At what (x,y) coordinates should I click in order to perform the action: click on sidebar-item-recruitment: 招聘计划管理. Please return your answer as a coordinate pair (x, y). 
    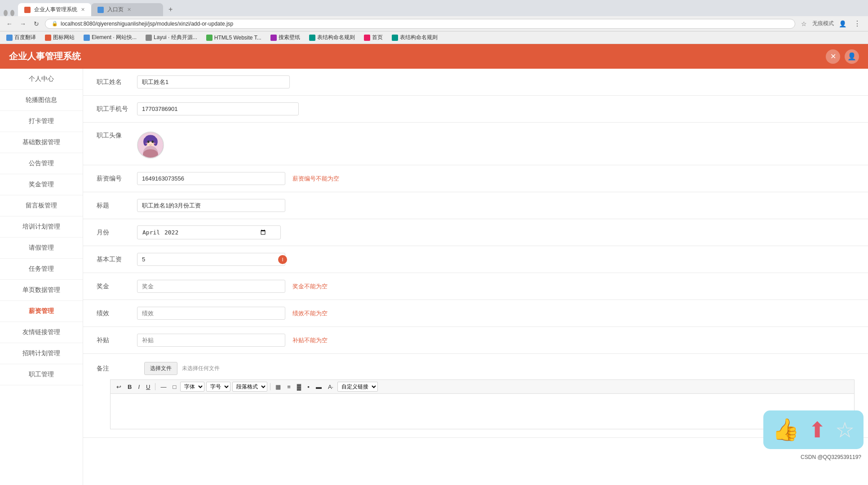
    Looking at the image, I should click on (41, 354).